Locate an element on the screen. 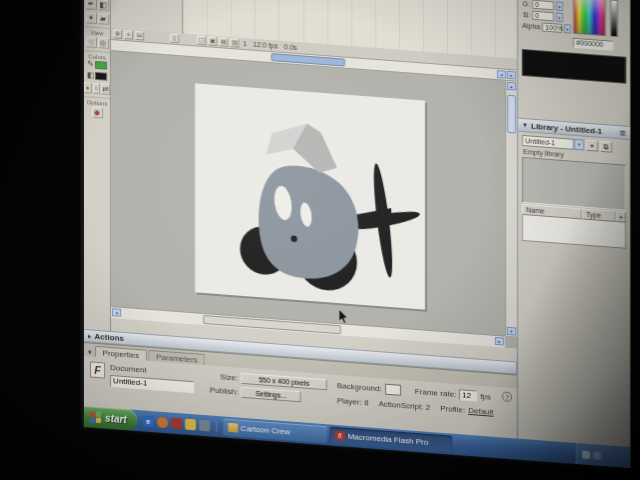 The width and height of the screenshot is (640, 480). properties-help-button: ? is located at coordinates (507, 396).